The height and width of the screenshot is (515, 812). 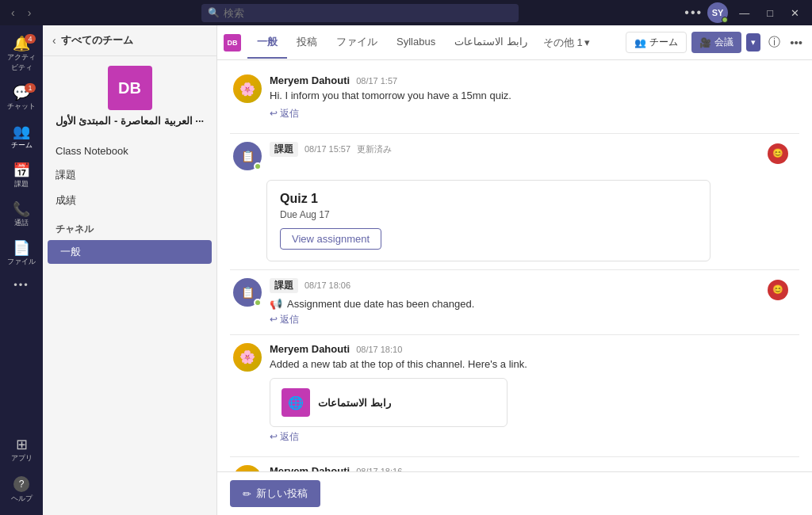 I want to click on system-body: 課題 08/17 18:06 📢 Assignment due date has…, so click(x=533, y=303).